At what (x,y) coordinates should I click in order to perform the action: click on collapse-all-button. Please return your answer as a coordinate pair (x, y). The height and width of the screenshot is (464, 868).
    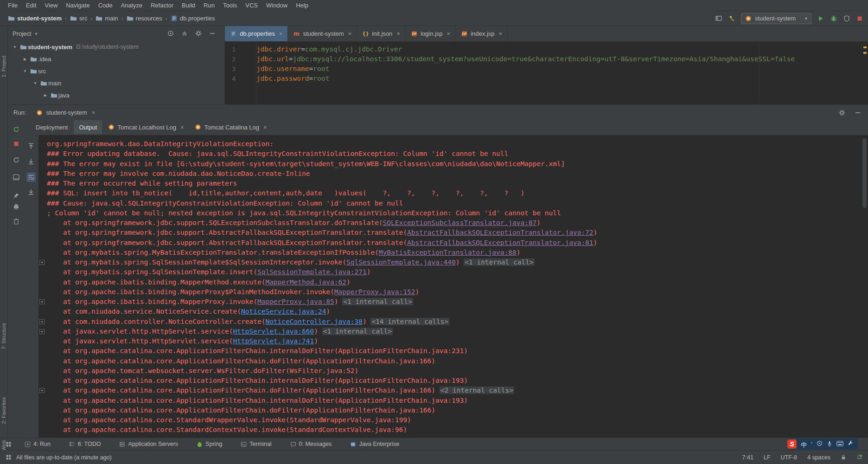
    Looking at the image, I should click on (185, 33).